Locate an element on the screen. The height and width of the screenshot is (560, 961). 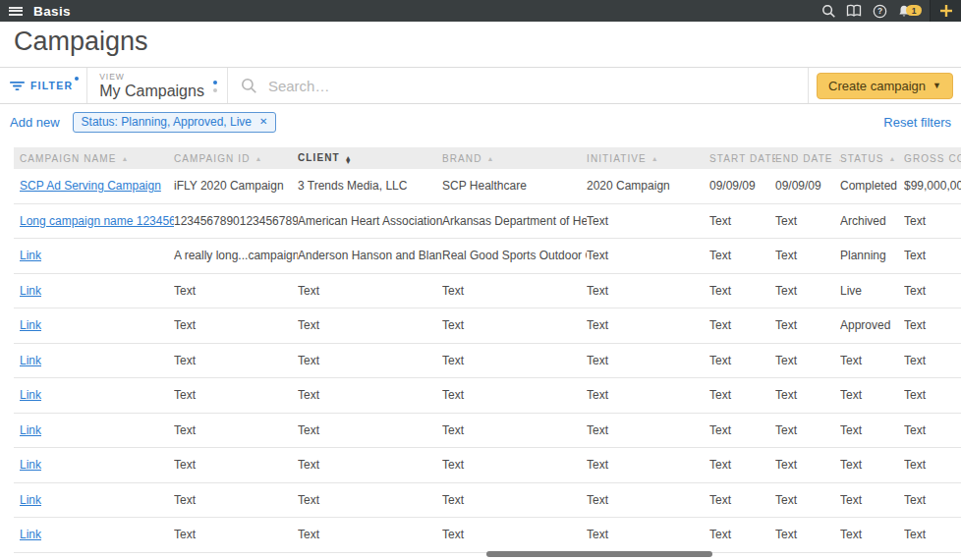
status-filter-chip-label: Status: Planning, Approved, Live is located at coordinates (167, 122).